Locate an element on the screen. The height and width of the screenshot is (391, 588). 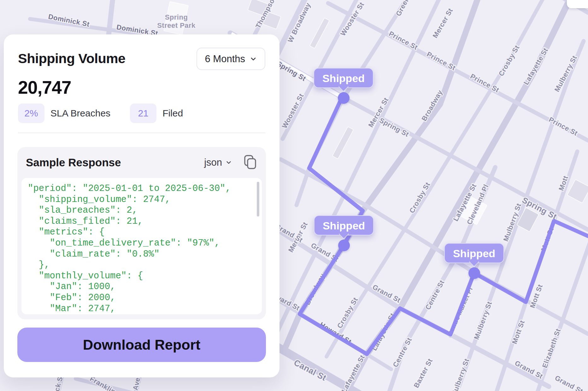
street-label: Street Park is located at coordinates (176, 25).